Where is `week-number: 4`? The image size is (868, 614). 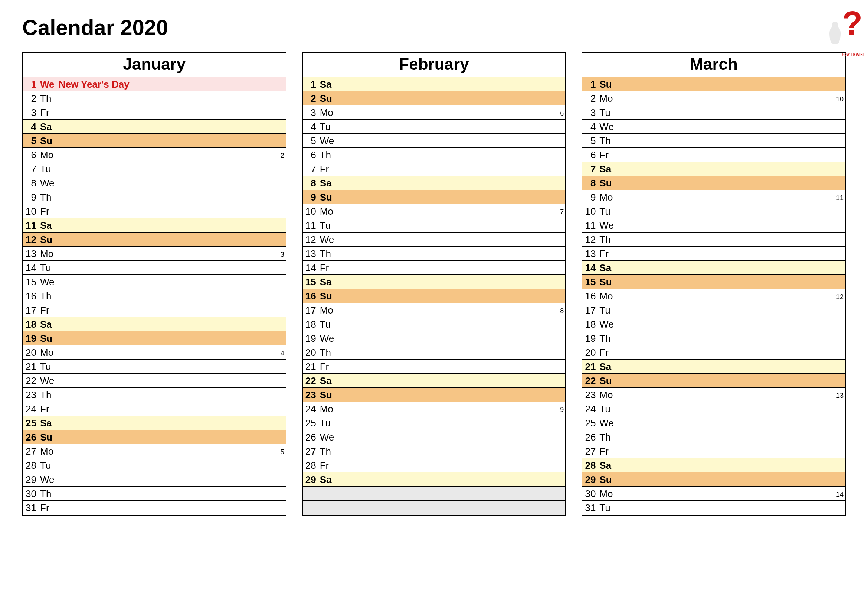
week-number: 4 is located at coordinates (281, 351).